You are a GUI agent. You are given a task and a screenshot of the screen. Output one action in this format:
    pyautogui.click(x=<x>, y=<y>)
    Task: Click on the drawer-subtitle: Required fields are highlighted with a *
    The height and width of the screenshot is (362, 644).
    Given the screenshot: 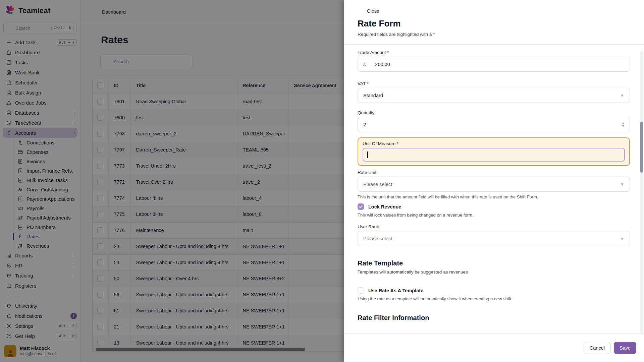 What is the action you would take?
    pyautogui.click(x=494, y=34)
    